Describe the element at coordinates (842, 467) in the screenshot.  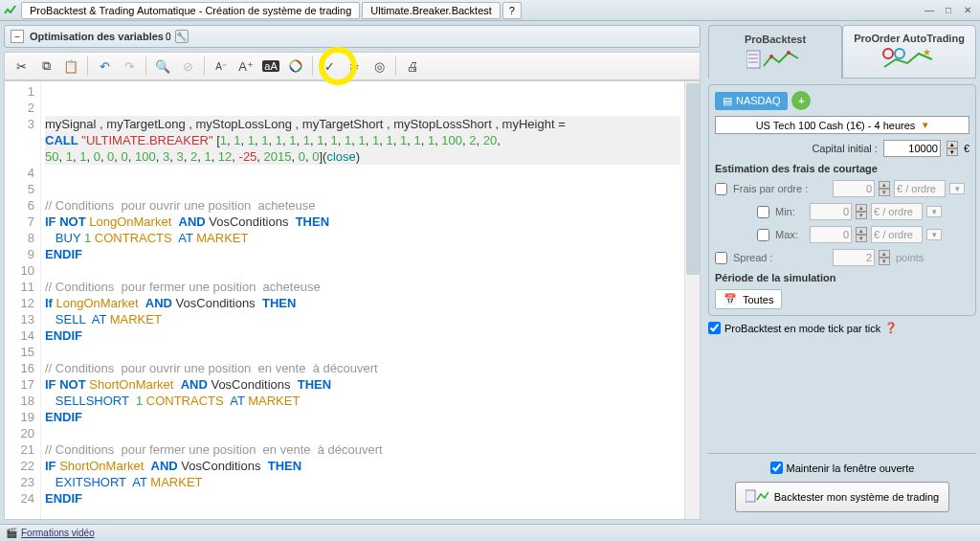
I see `maintain-window-label: Maintenir la fenêtre ouverte` at that location.